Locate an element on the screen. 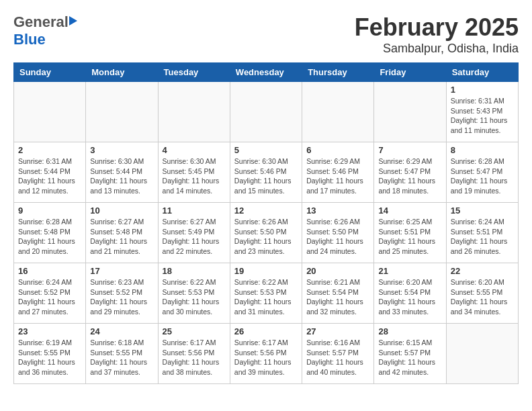  day-number: 21 is located at coordinates (410, 271).